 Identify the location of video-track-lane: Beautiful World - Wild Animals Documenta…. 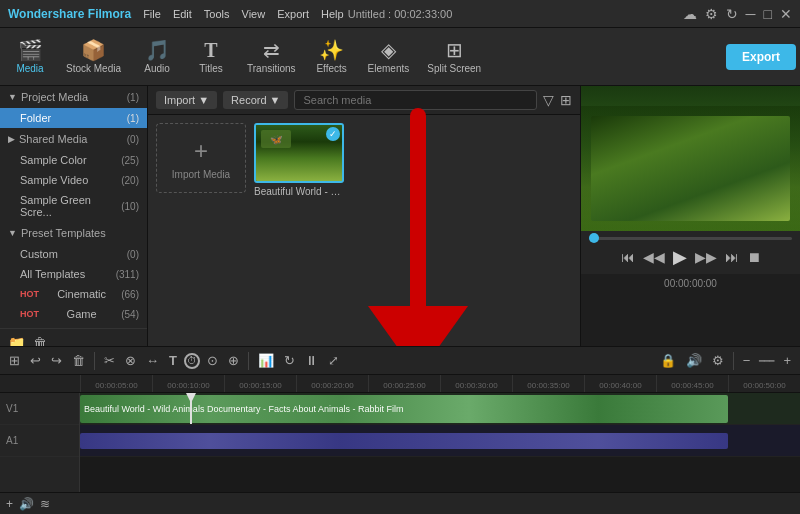
(440, 409).